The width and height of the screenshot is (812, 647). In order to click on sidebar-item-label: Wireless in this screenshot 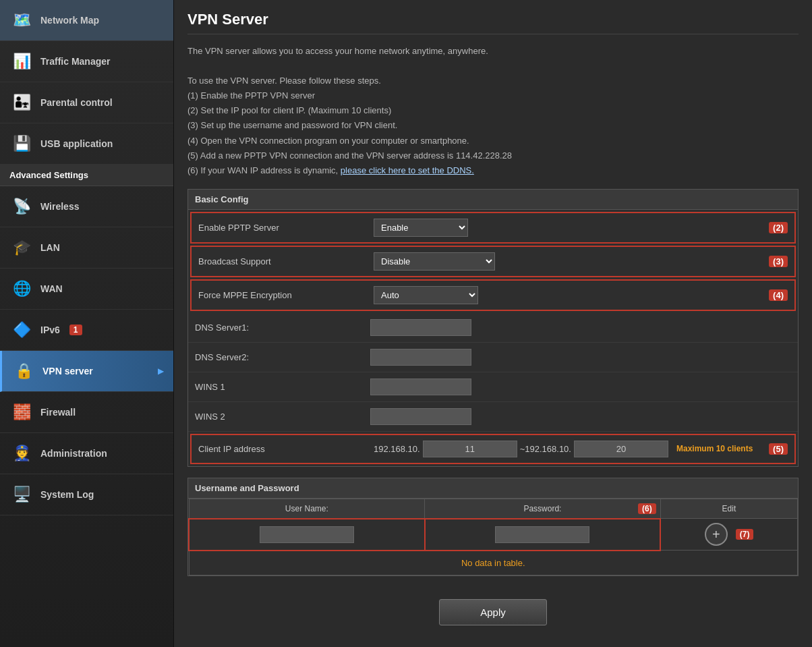, I will do `click(59, 206)`.